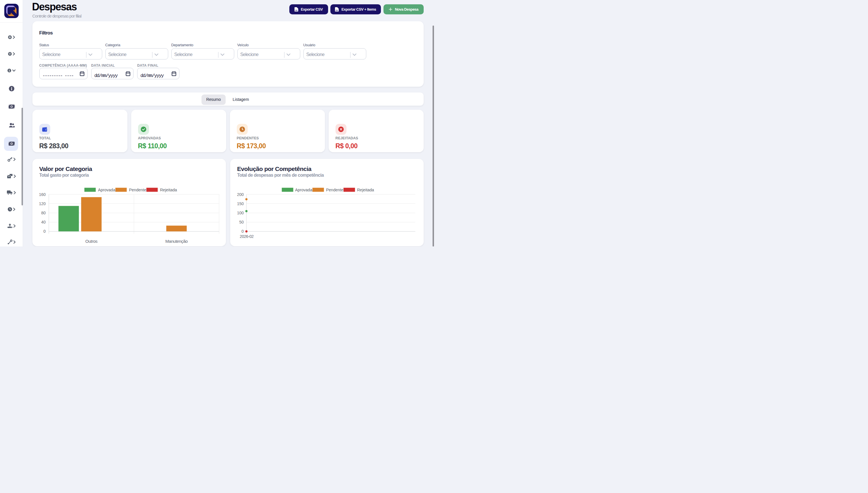 This screenshot has height=493, width=868. I want to click on svg-text: 40, so click(43, 222).